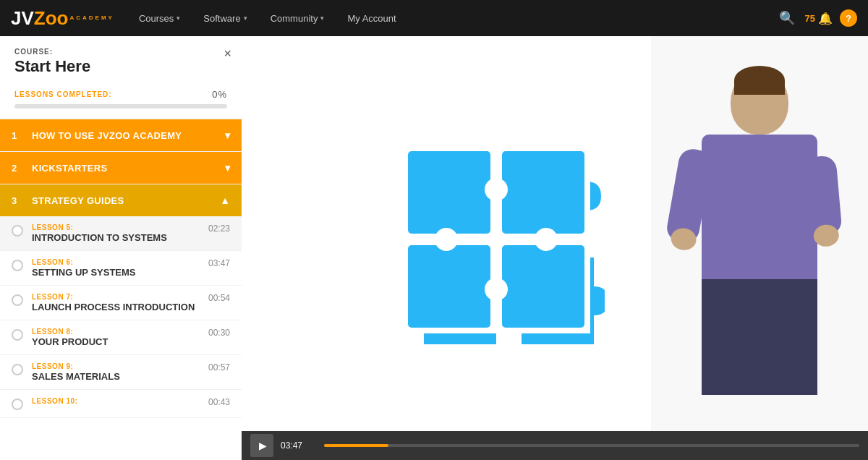  What do you see at coordinates (810, 19) in the screenshot?
I see `notification-count: 75` at bounding box center [810, 19].